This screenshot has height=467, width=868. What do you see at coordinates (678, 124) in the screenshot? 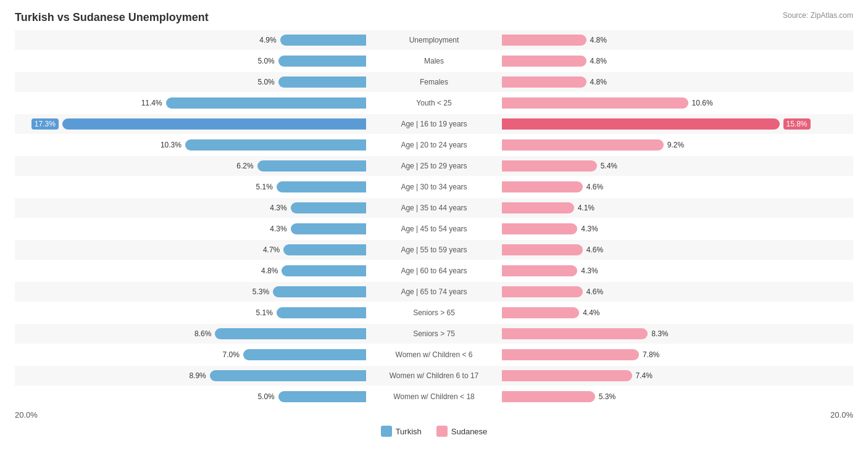
I see `right-section: 15.8%` at bounding box center [678, 124].